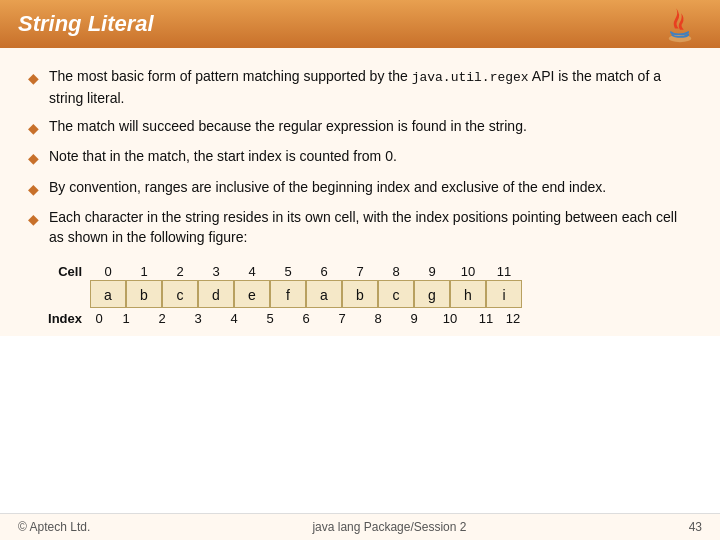  What do you see at coordinates (470, 78) in the screenshot?
I see `code-snippet-1: java.util.regex` at bounding box center [470, 78].